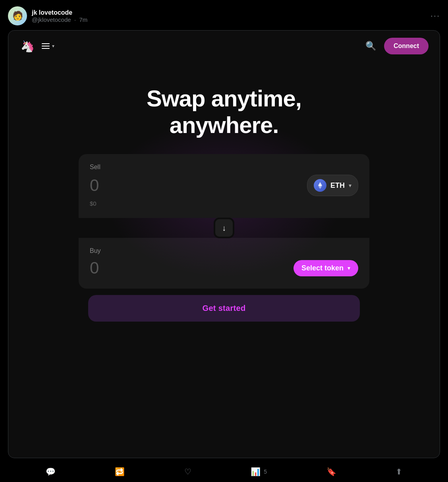 The height and width of the screenshot is (482, 448). Describe the element at coordinates (48, 16) in the screenshot. I see `post-author-section: 🧑 jk lovetocode @jklovetocode · 7m` at that location.